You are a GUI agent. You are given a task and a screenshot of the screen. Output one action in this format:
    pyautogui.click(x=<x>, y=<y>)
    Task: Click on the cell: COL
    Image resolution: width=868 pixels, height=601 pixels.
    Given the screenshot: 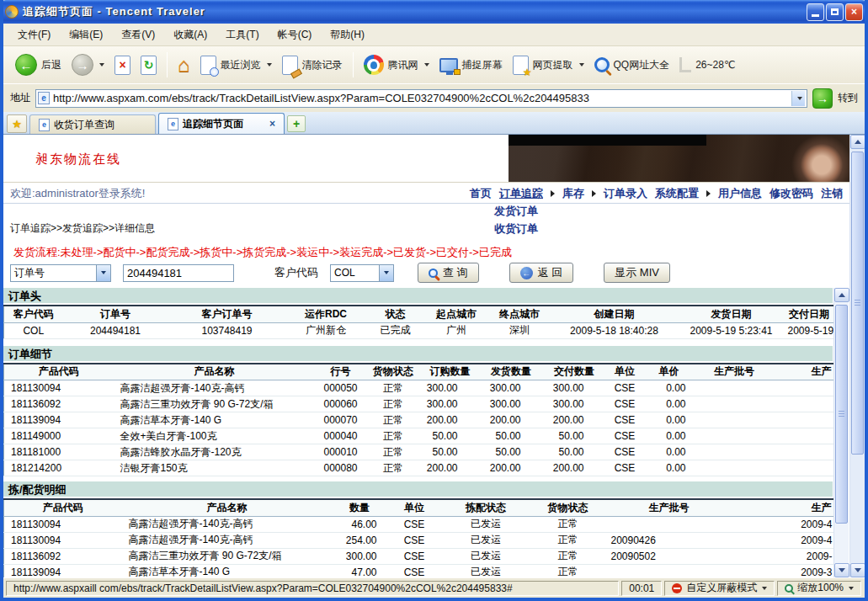 What is the action you would take?
    pyautogui.click(x=34, y=330)
    